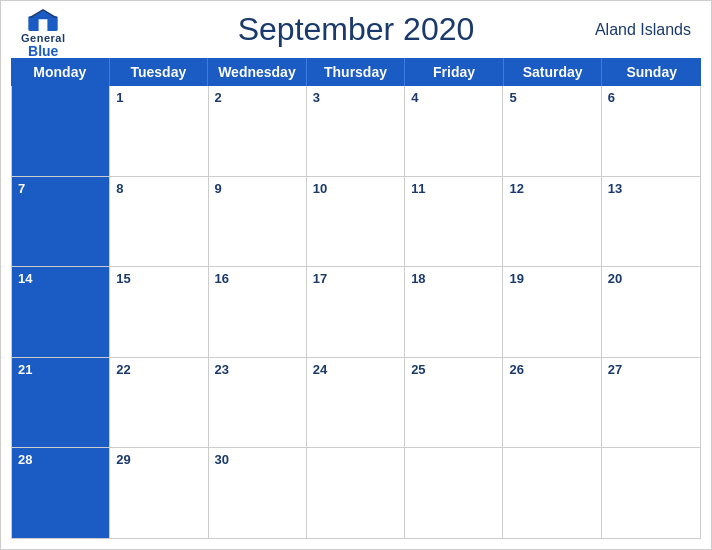  Describe the element at coordinates (43, 51) in the screenshot. I see `logo-blue-text: Blue` at that location.